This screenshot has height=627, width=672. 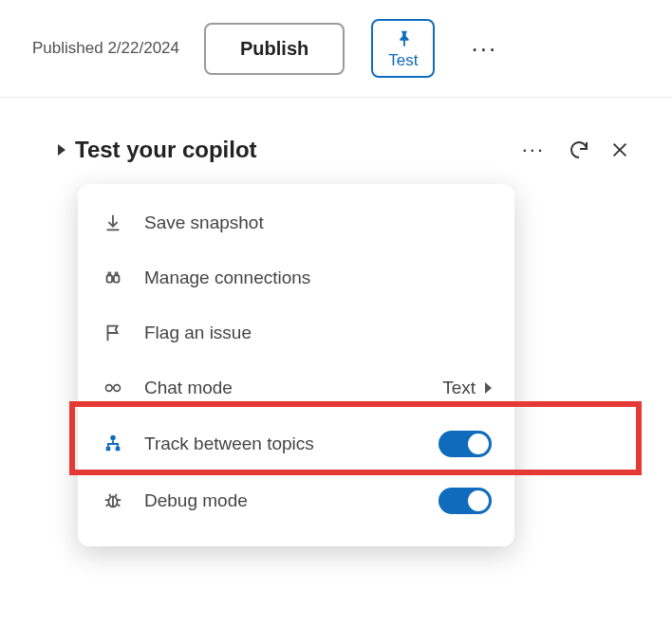 I want to click on bug-icon, so click(x=113, y=501).